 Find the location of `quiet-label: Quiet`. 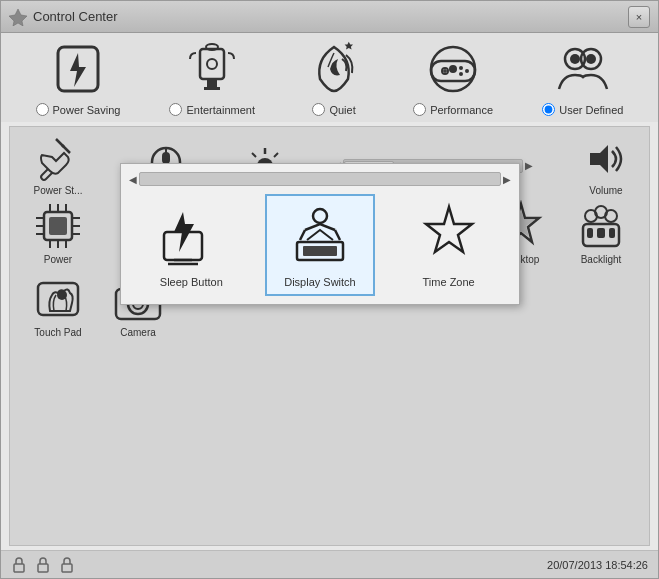

quiet-label: Quiet is located at coordinates (342, 110).